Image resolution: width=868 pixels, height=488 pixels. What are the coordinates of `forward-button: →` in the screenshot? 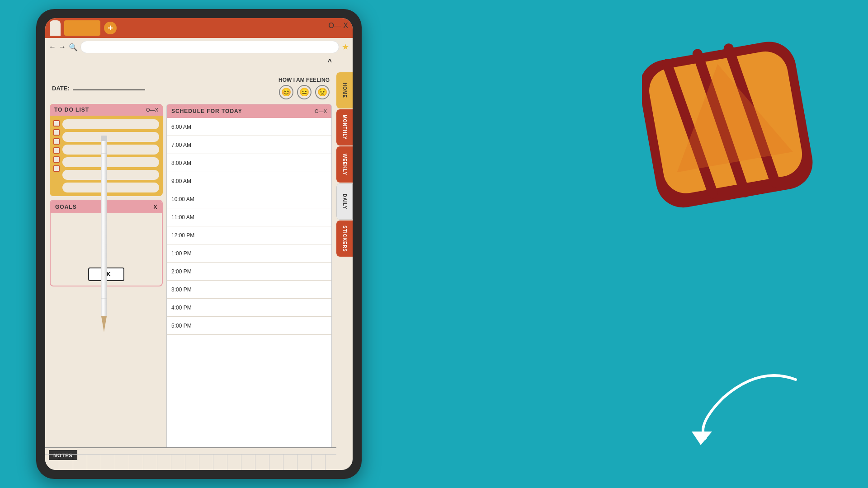 It's located at (62, 47).